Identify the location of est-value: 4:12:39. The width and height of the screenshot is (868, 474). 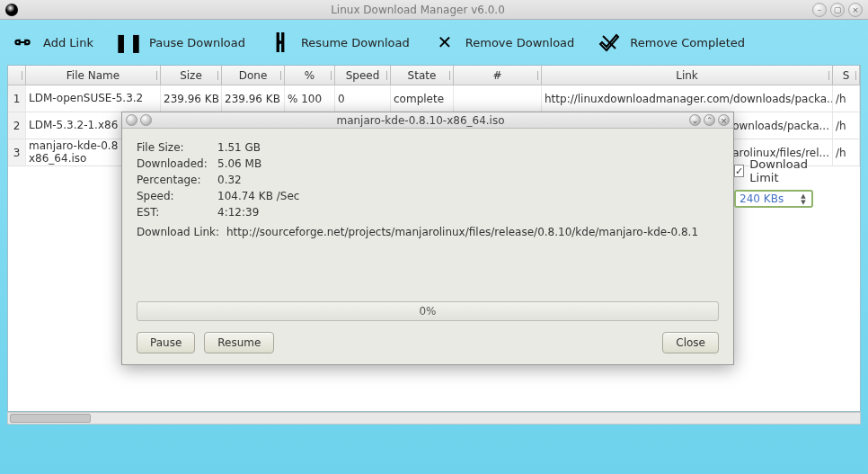
(238, 212).